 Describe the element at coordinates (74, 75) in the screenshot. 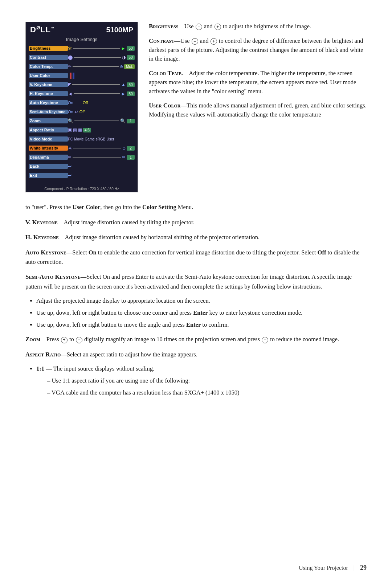

I see `user-color-icon2: ▌` at that location.